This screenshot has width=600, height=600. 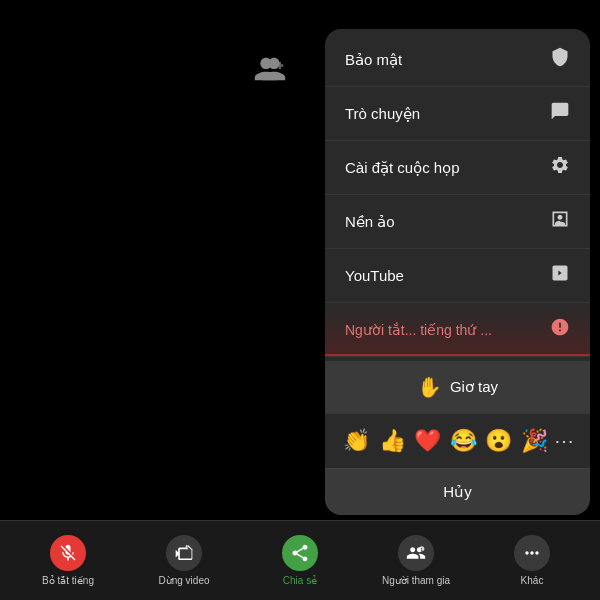 I want to click on toolbar-item-video: Dừng video, so click(x=184, y=560).